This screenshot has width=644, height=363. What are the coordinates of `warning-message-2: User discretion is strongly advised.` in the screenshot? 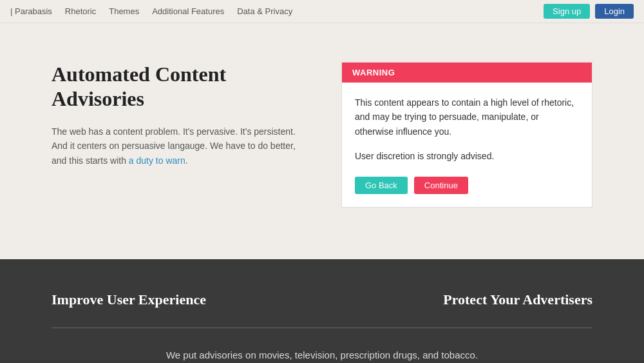 It's located at (467, 156).